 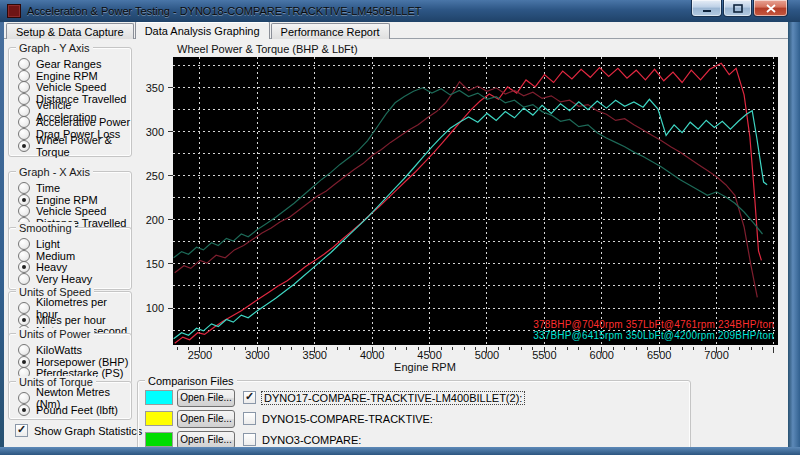 I want to click on comparison-files-group: Comparison Files Open File...DYNO17-COMP…, so click(x=414, y=418).